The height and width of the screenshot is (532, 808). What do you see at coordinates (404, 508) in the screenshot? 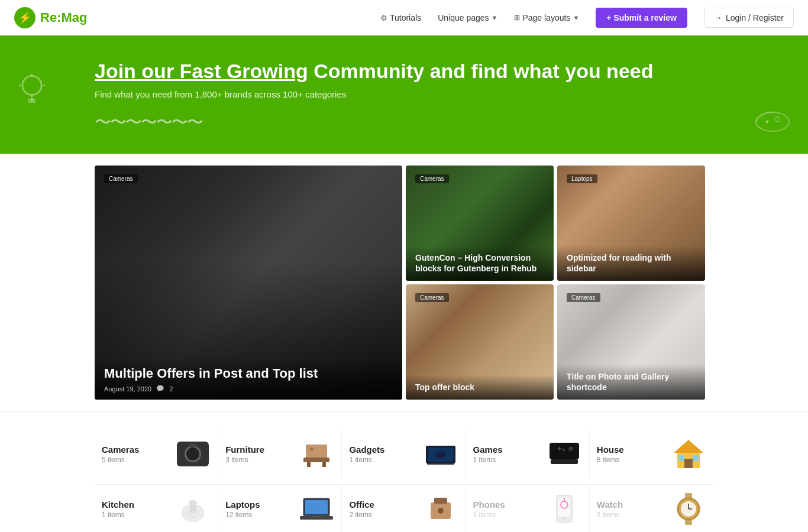
I see `categories-grid-2: Kitchen 1 items Laptops 12 items` at bounding box center [404, 508].